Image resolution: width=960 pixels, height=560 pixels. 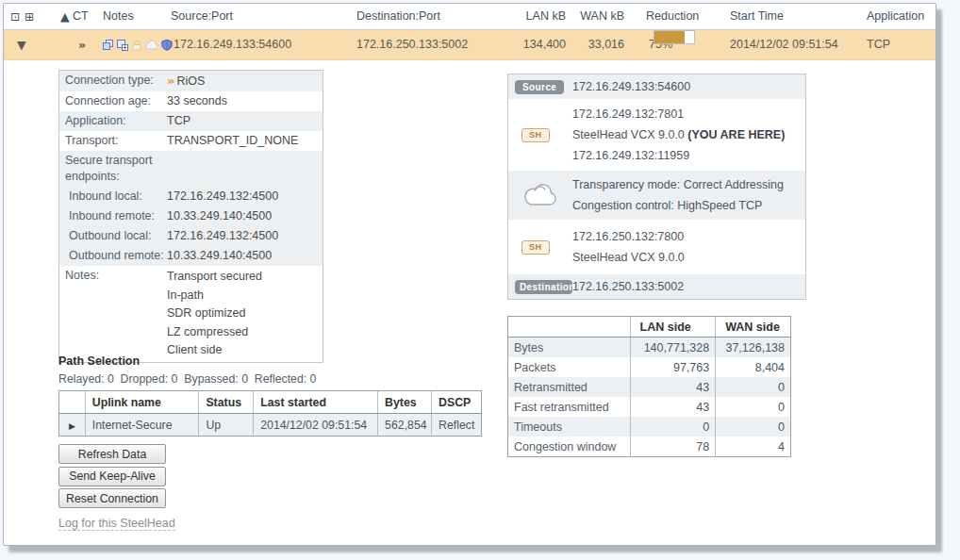 I want to click on source-badge: Source, so click(x=539, y=87).